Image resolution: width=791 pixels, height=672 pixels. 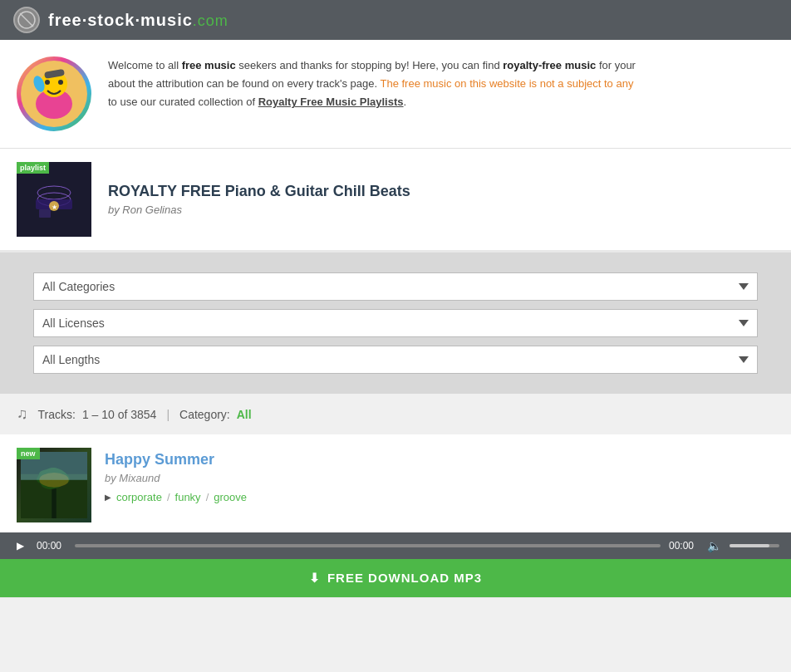 What do you see at coordinates (754, 546) in the screenshot?
I see `volume-slider` at bounding box center [754, 546].